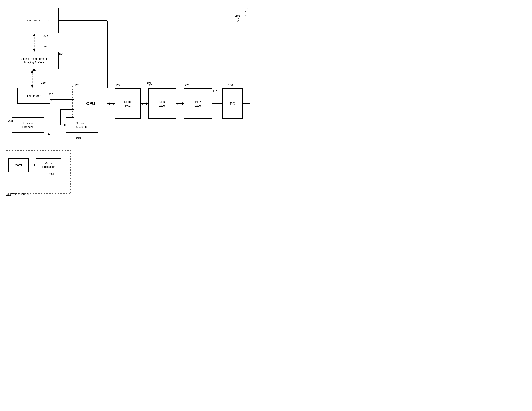  What do you see at coordinates (10, 121) in the screenshot?
I see `ref-208: 208` at bounding box center [10, 121].